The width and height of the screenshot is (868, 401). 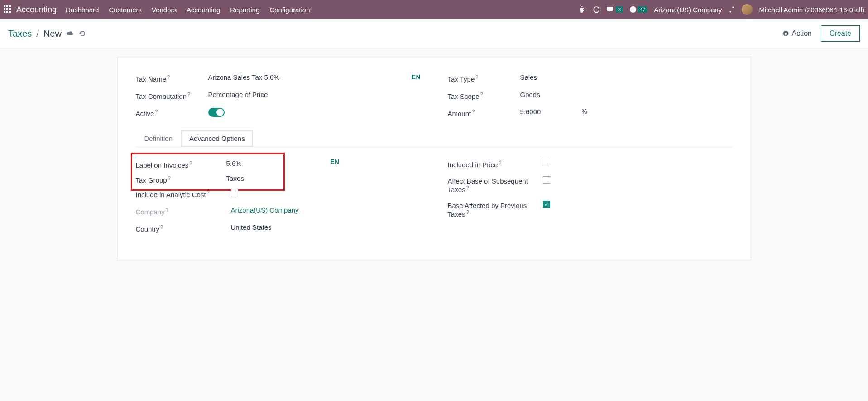 I want to click on included-price-label: Included in Price?, so click(x=495, y=164).